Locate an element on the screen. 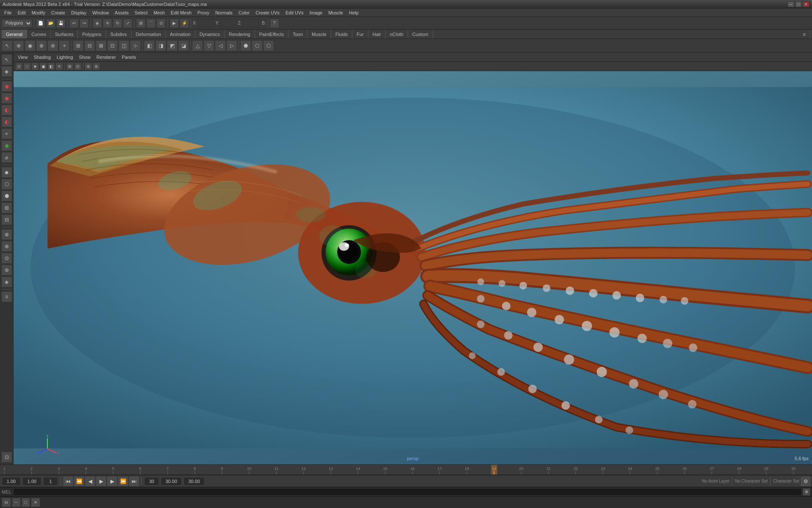  tb-scale: ⤢ is located at coordinates (128, 23).